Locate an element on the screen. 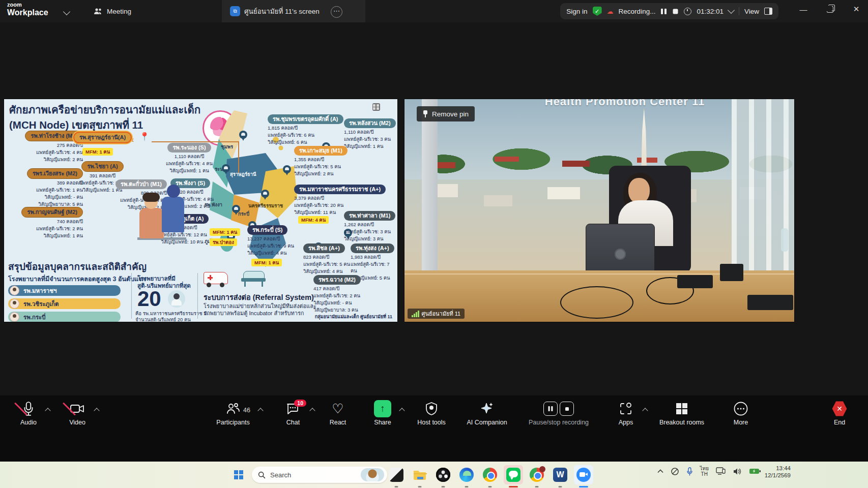 The width and height of the screenshot is (868, 488). apps-icon is located at coordinates (626, 409).